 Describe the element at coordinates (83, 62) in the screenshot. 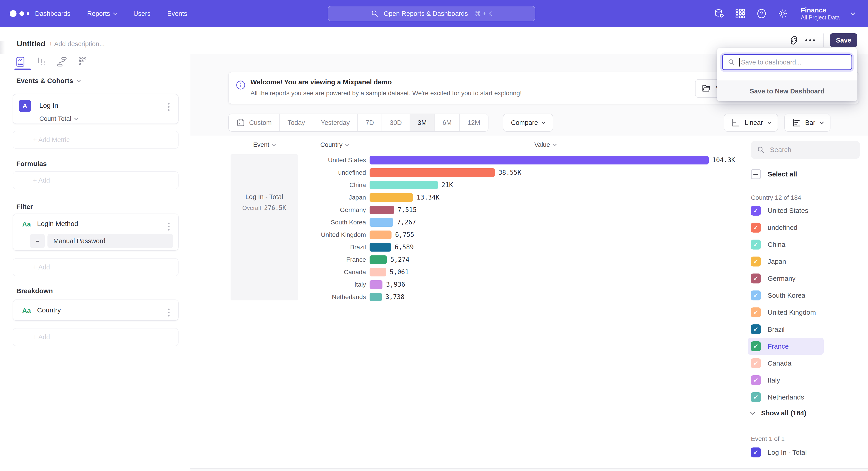

I see `retention-tab-icon` at that location.